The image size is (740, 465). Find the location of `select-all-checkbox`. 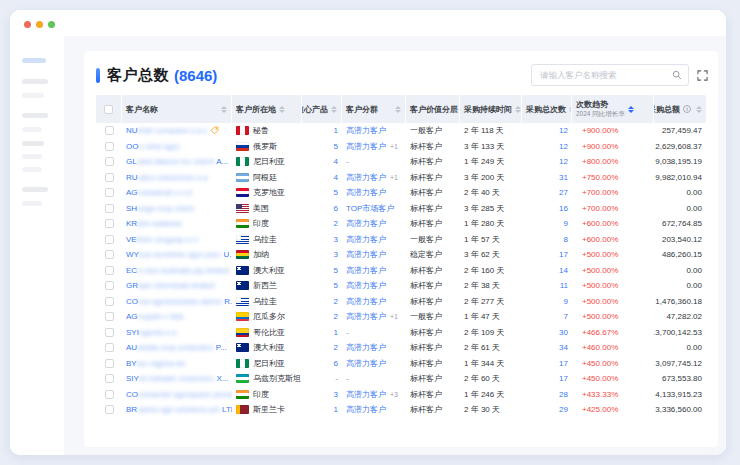

select-all-checkbox is located at coordinates (108, 110).